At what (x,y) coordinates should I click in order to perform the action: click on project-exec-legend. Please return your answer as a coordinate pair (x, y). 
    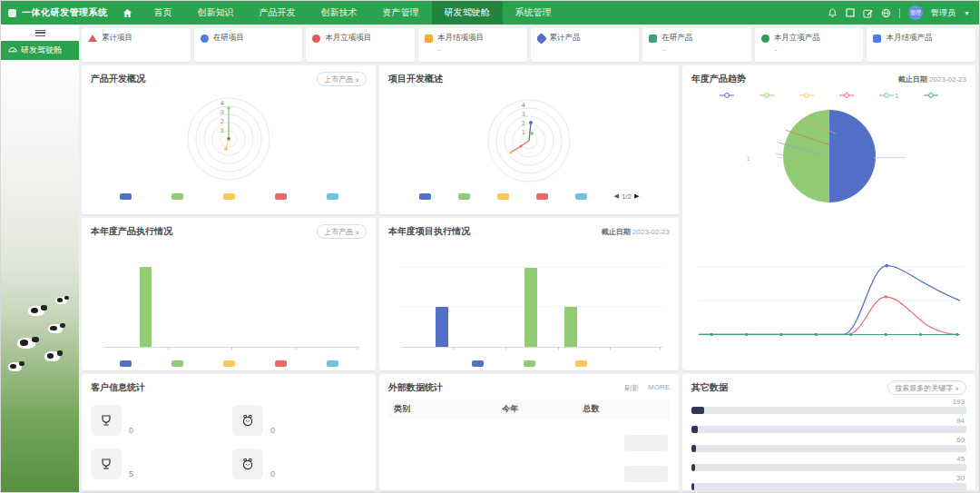
    Looking at the image, I should click on (529, 363).